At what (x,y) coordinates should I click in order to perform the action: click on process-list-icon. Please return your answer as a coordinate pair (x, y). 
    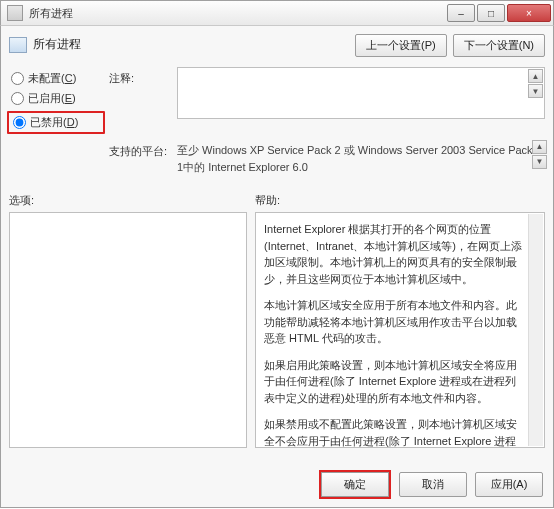
    Looking at the image, I should click on (18, 45).